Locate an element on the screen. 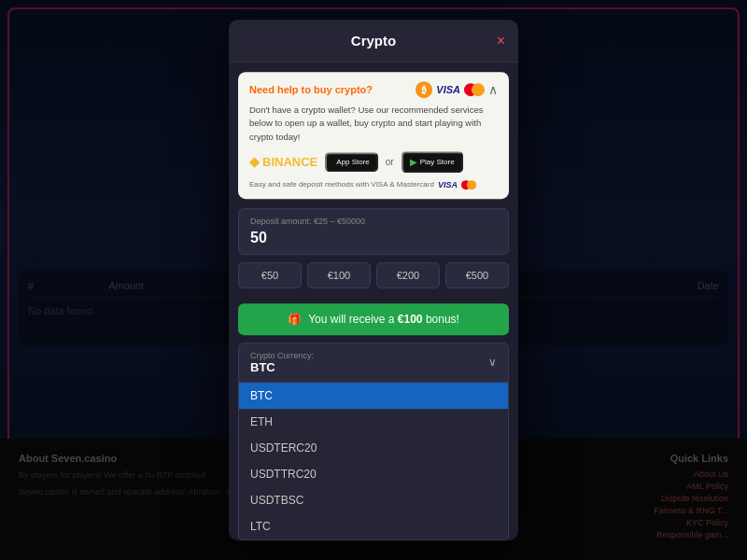 The height and width of the screenshot is (560, 747). deposit-section: Deposit amount: €25 – €50000 50 €50 €100… is located at coordinates (374, 256).